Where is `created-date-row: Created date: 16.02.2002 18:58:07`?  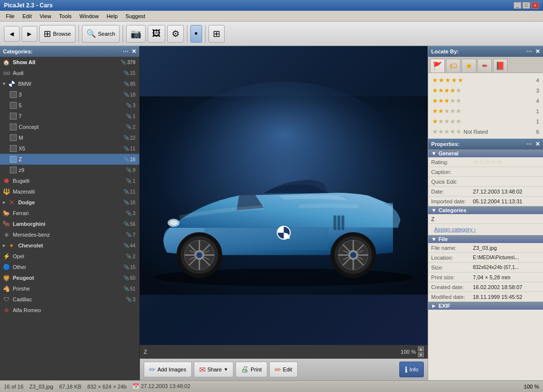
created-date-row: Created date: 16.02.2002 18:58:07 is located at coordinates (486, 287).